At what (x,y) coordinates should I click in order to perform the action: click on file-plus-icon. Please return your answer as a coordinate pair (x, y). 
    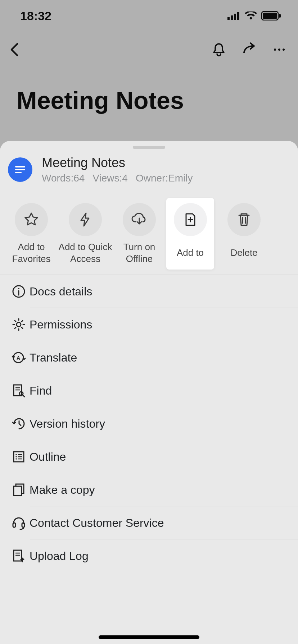
    Looking at the image, I should click on (190, 220).